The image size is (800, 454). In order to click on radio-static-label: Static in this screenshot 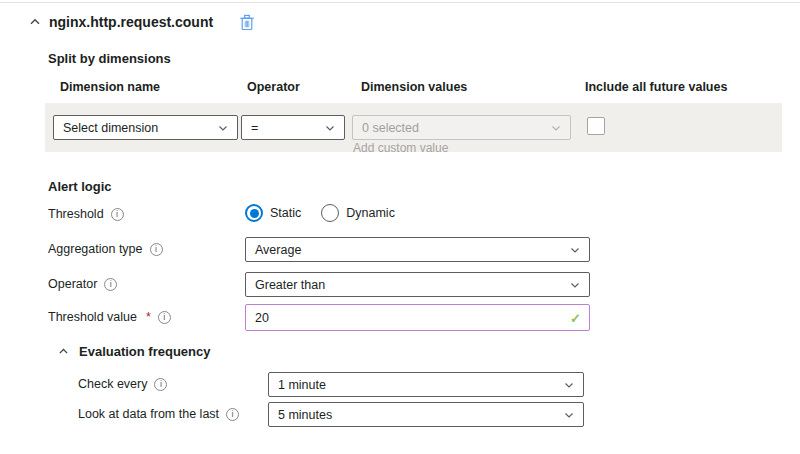, I will do `click(286, 213)`.